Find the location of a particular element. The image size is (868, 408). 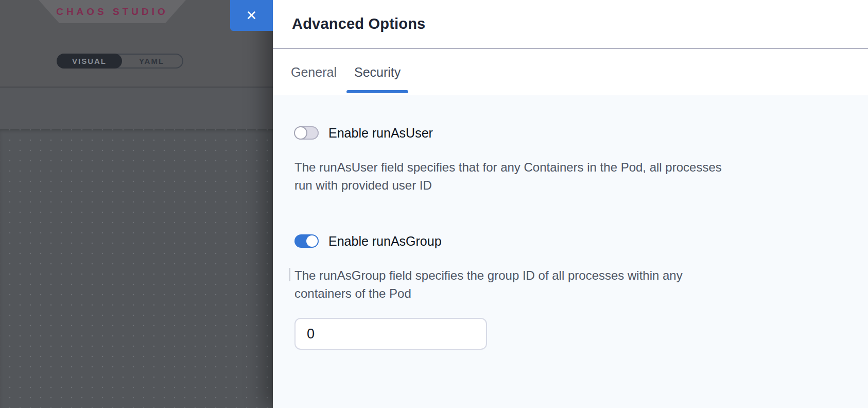

runasgroup-toggle-knob is located at coordinates (312, 241).